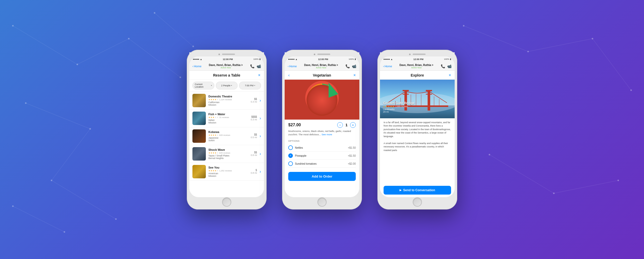  Describe the element at coordinates (291, 156) in the screenshot. I see `option-checkbox-pineapple` at that location.